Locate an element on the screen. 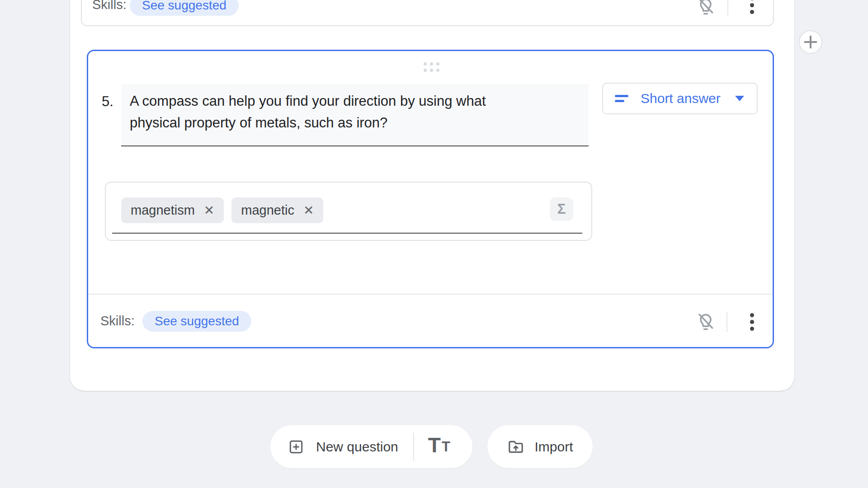 The height and width of the screenshot is (488, 868). add-title-text-button: T T is located at coordinates (439, 447).